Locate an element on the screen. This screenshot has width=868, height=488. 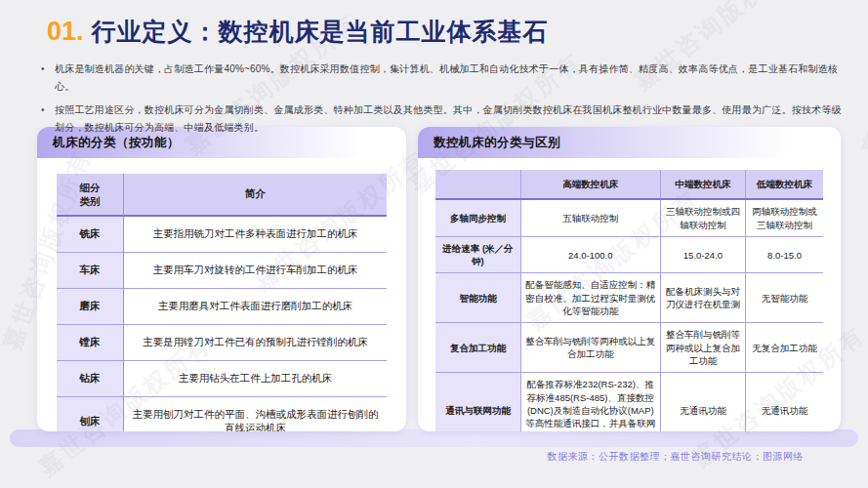
row-label: 智能功能 is located at coordinates (478, 299).